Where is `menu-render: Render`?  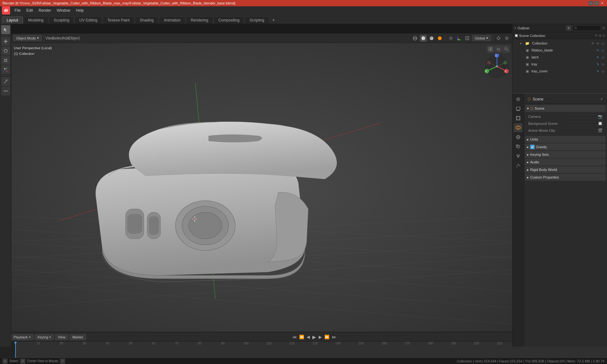 menu-render: Render is located at coordinates (45, 10).